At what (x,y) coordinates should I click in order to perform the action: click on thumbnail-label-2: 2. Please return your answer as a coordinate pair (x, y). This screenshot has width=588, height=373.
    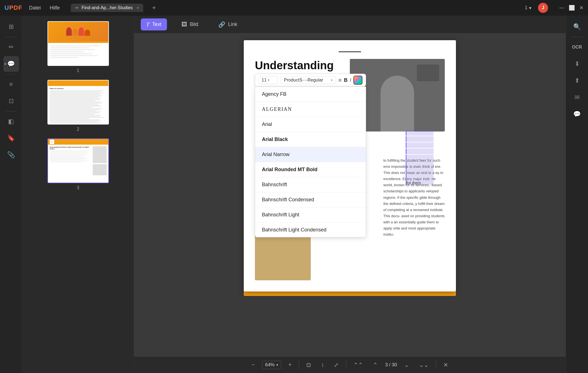
    Looking at the image, I should click on (78, 129).